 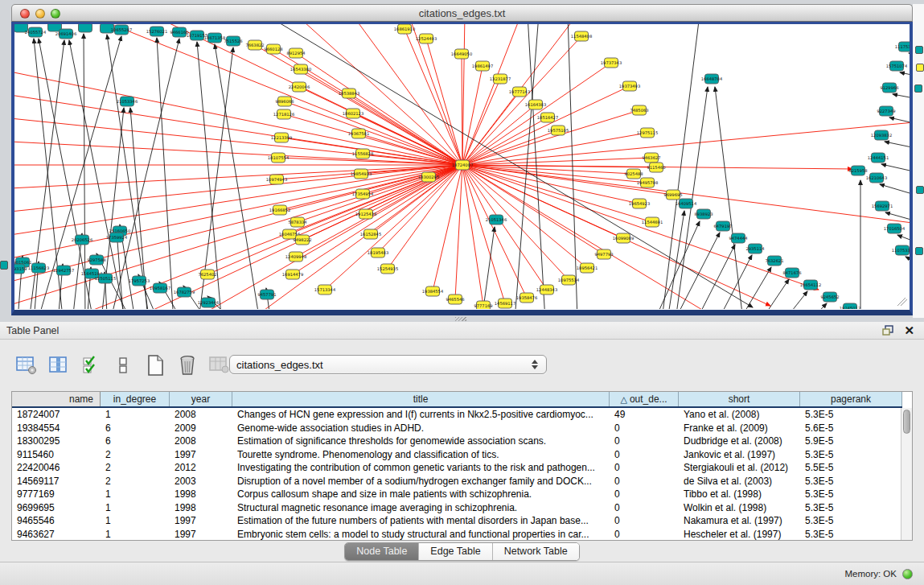 What do you see at coordinates (547, 290) in the screenshot?
I see `graph-node: 12448343` at bounding box center [547, 290].